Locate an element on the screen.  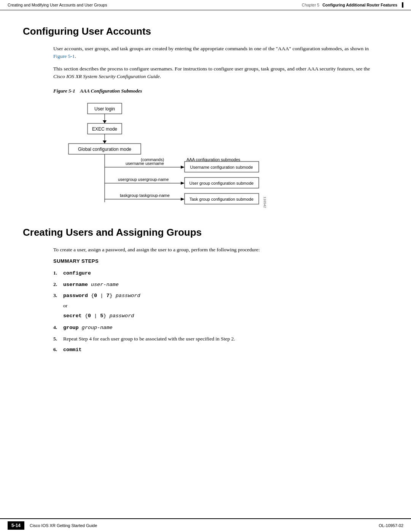
step-2-cmd: username is located at coordinates (75, 285).